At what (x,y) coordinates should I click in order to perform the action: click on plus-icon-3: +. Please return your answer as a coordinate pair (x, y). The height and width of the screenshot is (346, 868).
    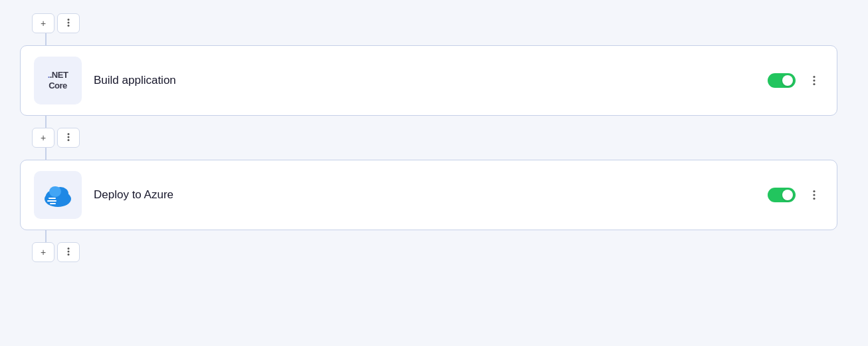
    Looking at the image, I should click on (43, 252).